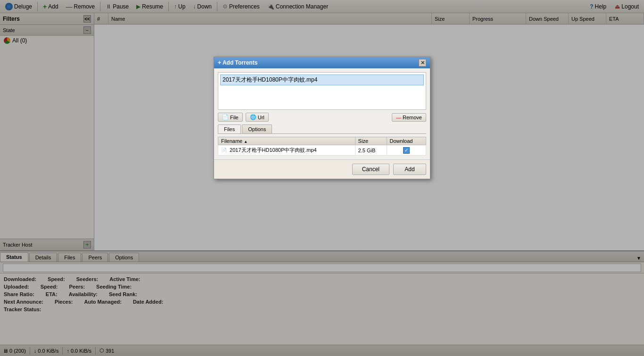 The image size is (644, 356). I want to click on add-label: Add, so click(409, 169).